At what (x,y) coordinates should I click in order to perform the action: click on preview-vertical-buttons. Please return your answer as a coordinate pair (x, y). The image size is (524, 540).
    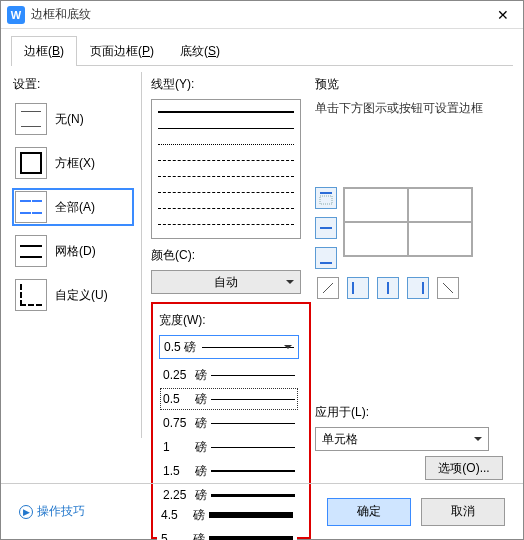
    Looking at the image, I should click on (326, 228).